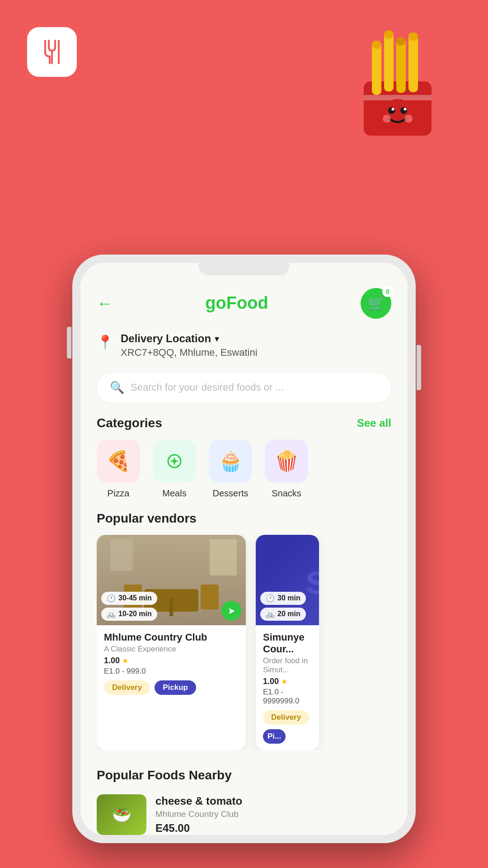  What do you see at coordinates (122, 815) in the screenshot?
I see `food-thumbnail-1: 🥗` at bounding box center [122, 815].